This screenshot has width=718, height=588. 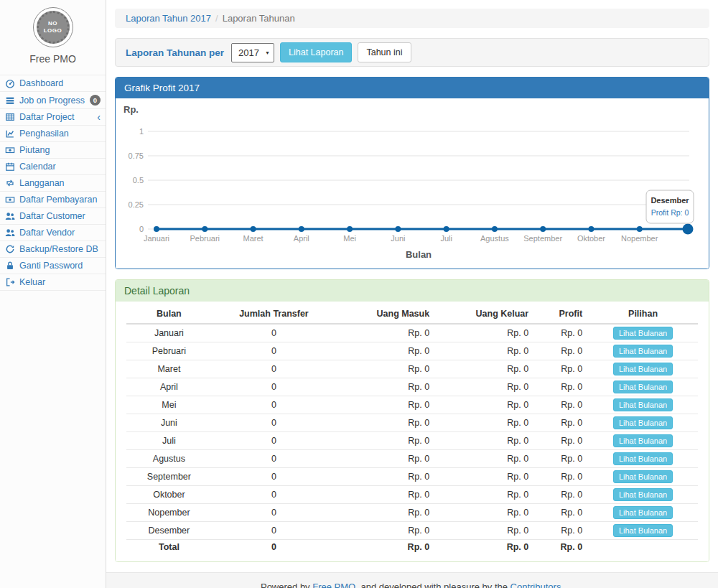 I want to click on total-uang-keluar: Rp. 0, so click(x=485, y=547).